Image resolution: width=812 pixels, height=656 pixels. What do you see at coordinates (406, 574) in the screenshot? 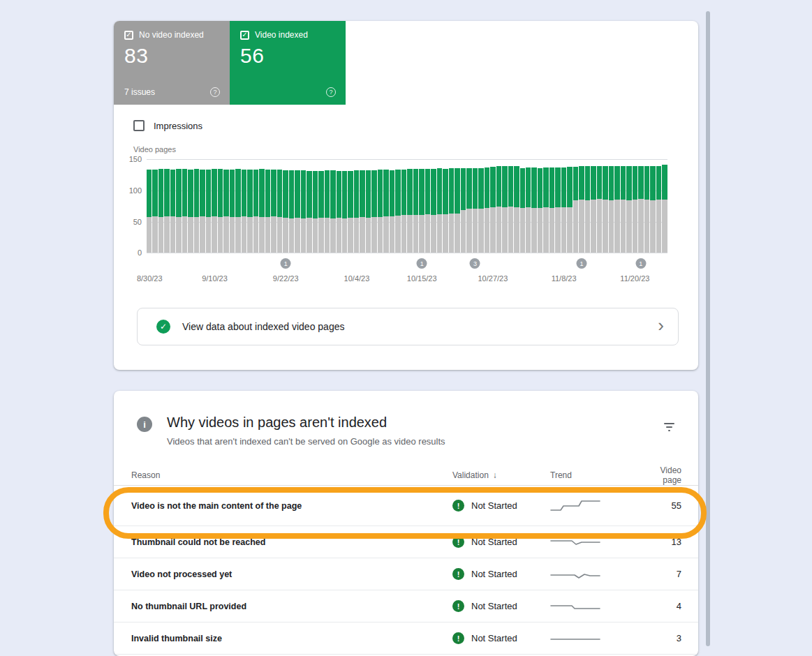
I see `table-row: Video not processed yet ! Not Started 7` at bounding box center [406, 574].